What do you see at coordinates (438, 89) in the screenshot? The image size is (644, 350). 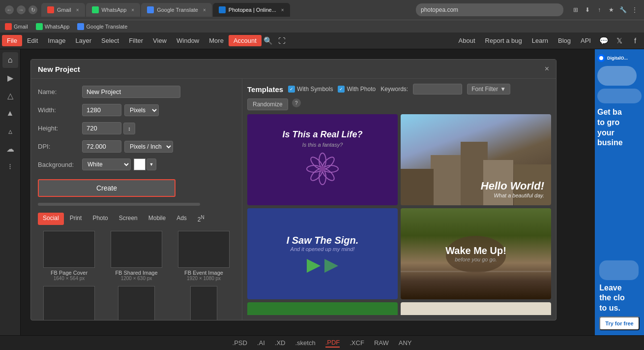 I see `keywords-input` at bounding box center [438, 89].